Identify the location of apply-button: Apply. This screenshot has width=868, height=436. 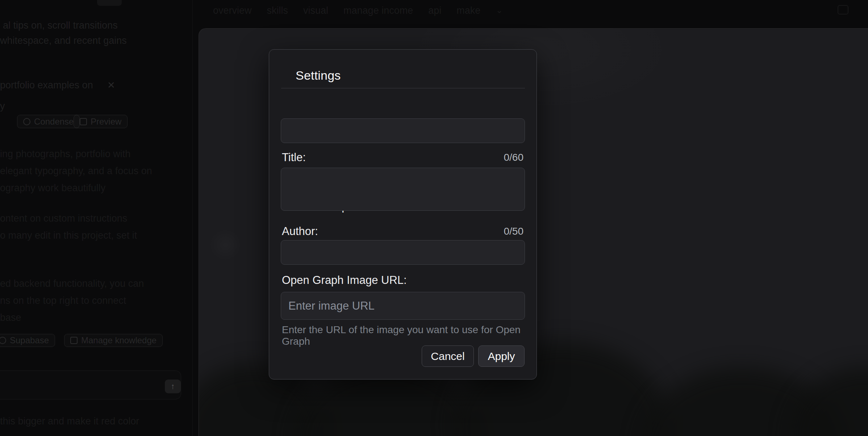
(501, 356).